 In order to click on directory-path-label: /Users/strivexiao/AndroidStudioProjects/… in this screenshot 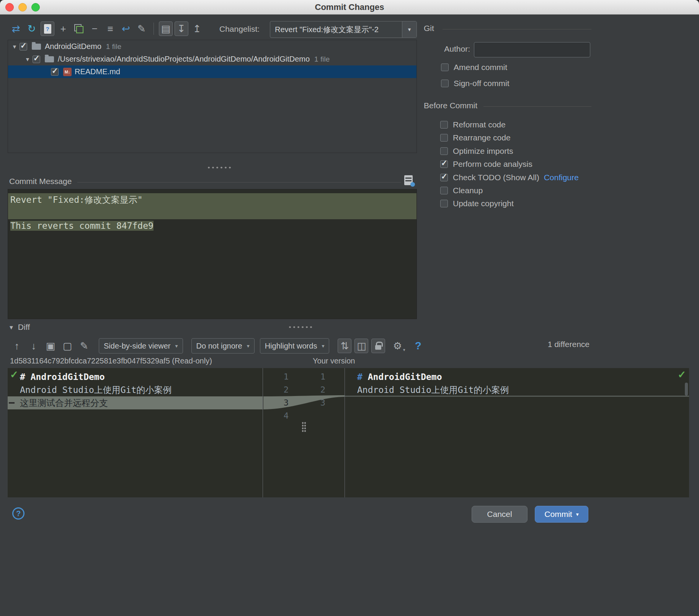, I will do `click(184, 59)`.